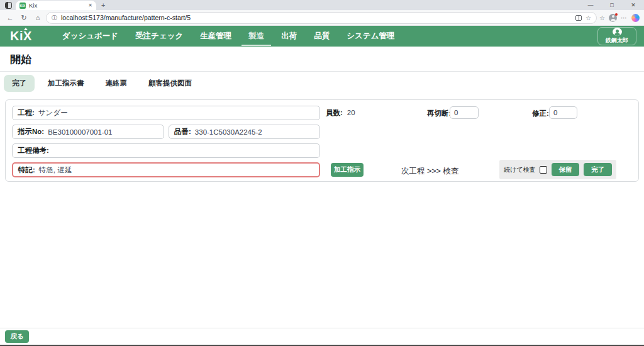 Image resolution: width=644 pixels, height=346 pixels. What do you see at coordinates (543, 170) in the screenshot?
I see `continue-inspection-checkbox` at bounding box center [543, 170].